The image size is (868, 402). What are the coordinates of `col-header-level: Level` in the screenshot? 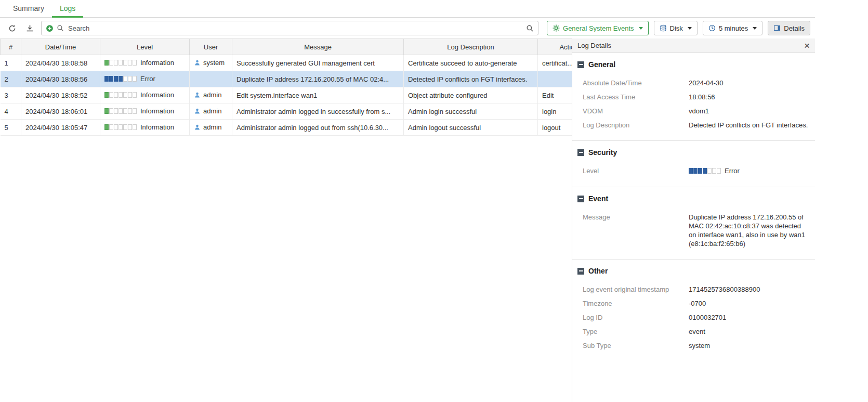 It's located at (145, 47).